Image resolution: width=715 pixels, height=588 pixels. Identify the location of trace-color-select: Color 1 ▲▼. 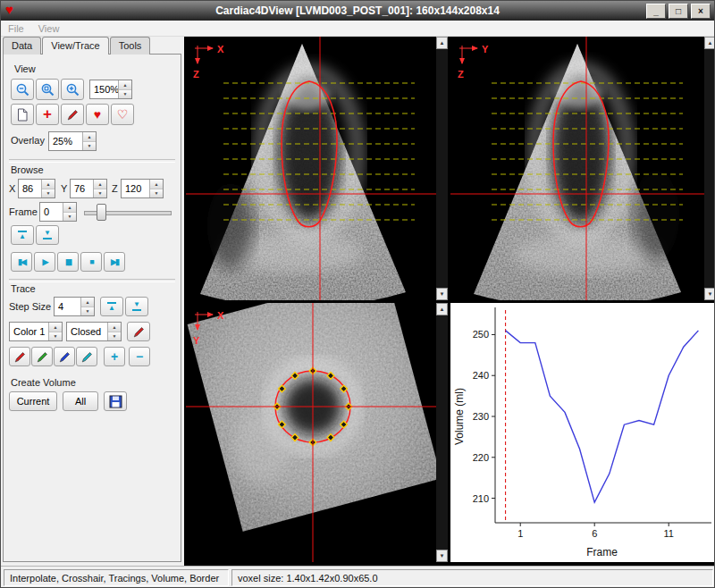
(36, 332).